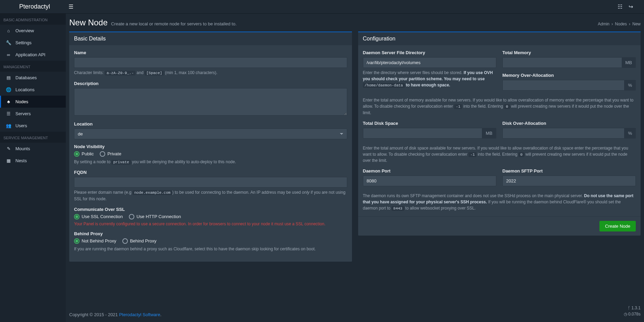 The height and width of the screenshot is (322, 644). I want to click on proxy-help: If you are running the daemon behind a p…, so click(210, 249).